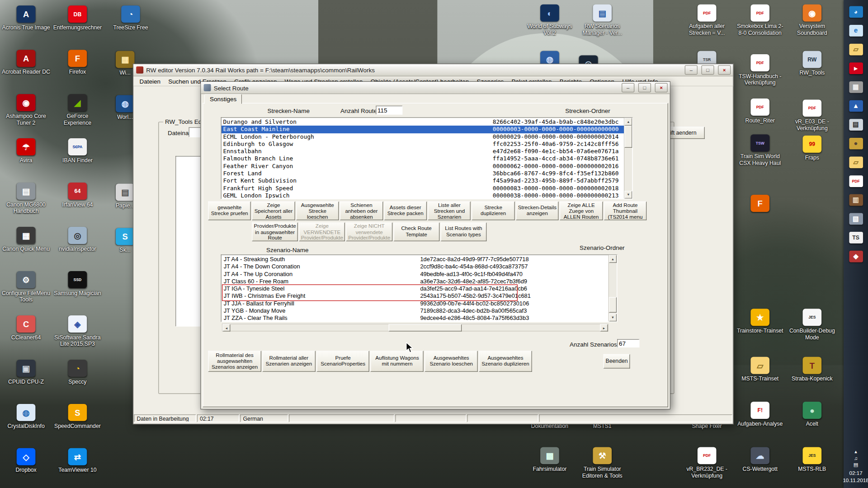 This screenshot has height=488, width=868. Describe the element at coordinates (415, 274) in the screenshot. I see `JT A4 - The Up Coronation: JT A4 - The Up Coronation 49bedbfe-ad13-…` at that location.